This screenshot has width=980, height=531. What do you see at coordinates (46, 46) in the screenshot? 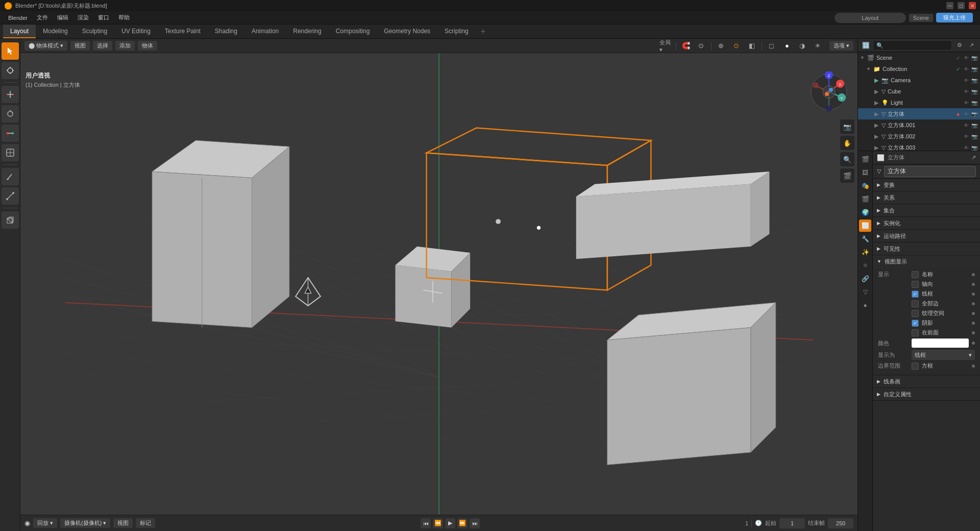
I see `mode-selector: ⬤ 物体模式 ▾` at bounding box center [46, 46].